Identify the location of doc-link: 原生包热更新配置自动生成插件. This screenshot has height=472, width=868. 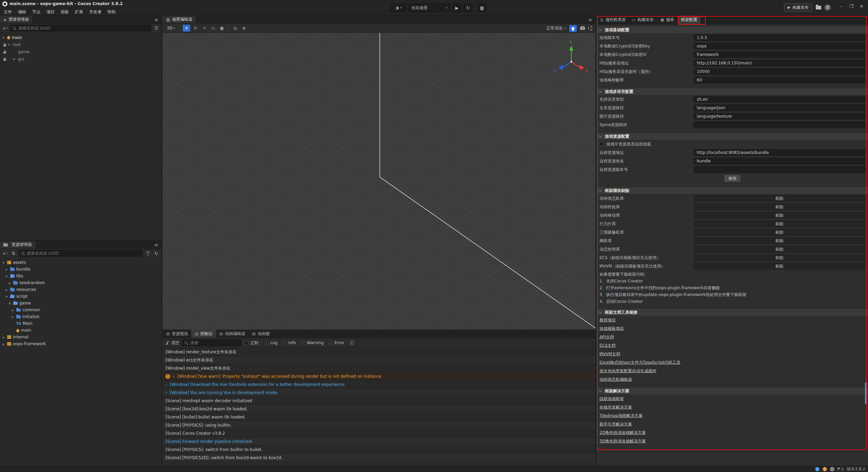
(628, 371).